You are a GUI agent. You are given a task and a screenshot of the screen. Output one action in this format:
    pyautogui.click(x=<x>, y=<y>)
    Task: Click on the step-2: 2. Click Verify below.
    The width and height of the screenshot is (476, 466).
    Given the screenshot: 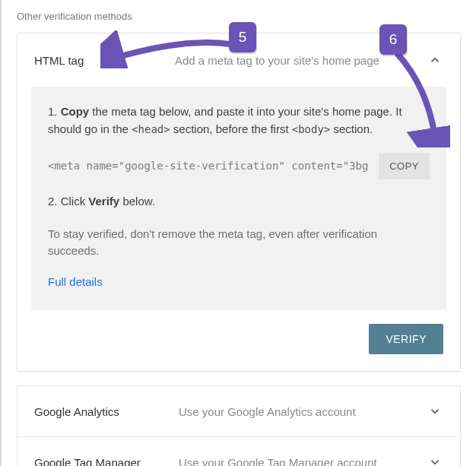 What is the action you would take?
    pyautogui.click(x=239, y=202)
    